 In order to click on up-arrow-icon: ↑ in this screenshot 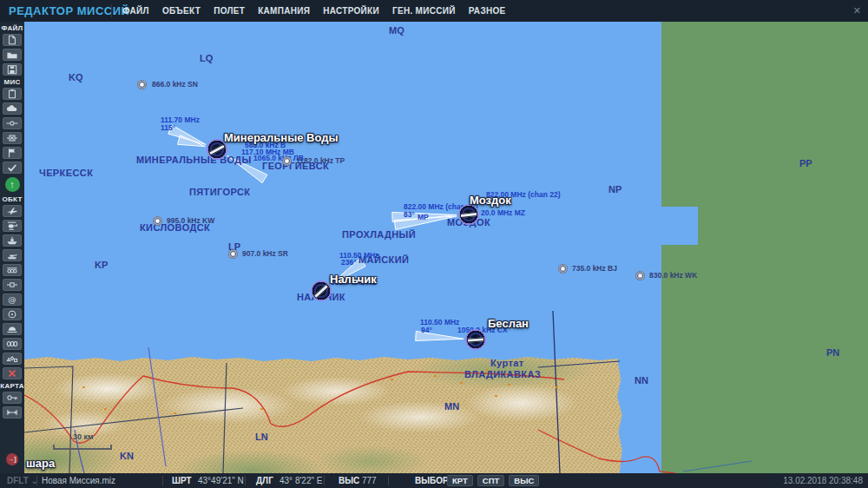, I will do `click(12, 184)`.